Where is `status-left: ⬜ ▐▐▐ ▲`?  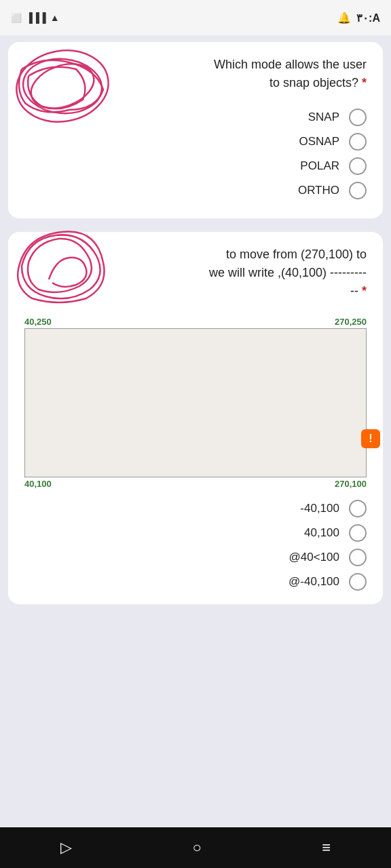 status-left: ⬜ ▐▐▐ ▲ is located at coordinates (35, 18).